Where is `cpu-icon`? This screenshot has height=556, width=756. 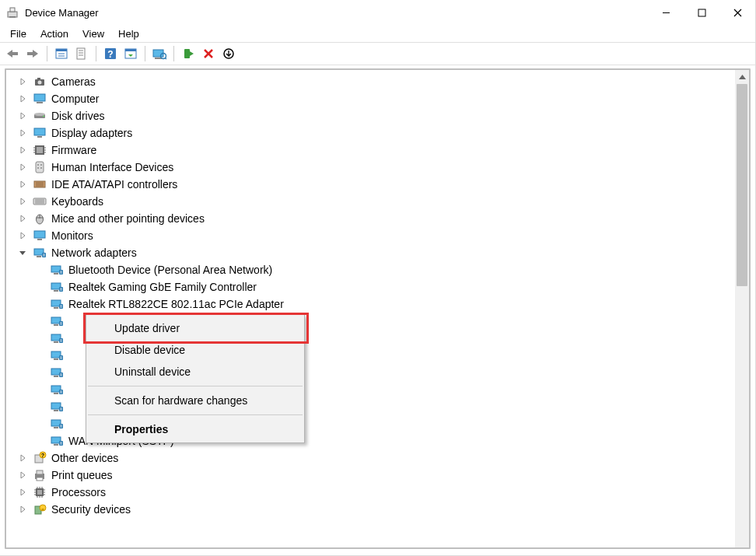 cpu-icon is located at coordinates (40, 492).